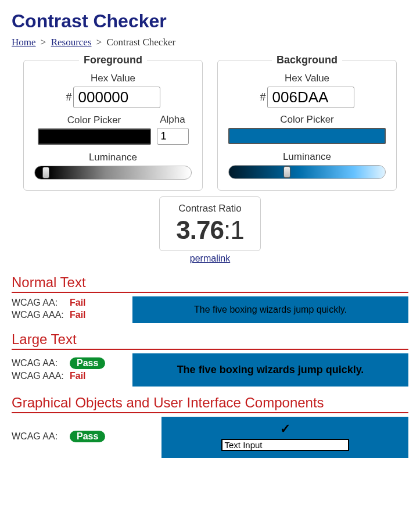  I want to click on bg-luminance-label: Luminance, so click(307, 157).